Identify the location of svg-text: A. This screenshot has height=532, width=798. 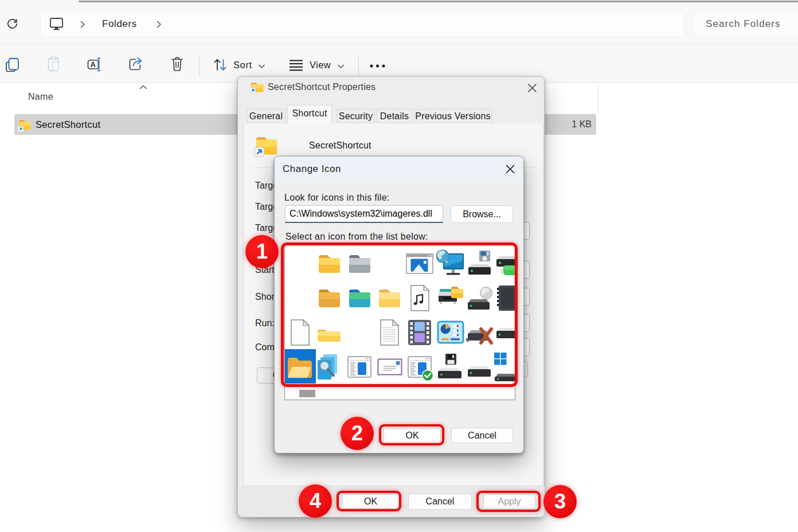
(93, 64).